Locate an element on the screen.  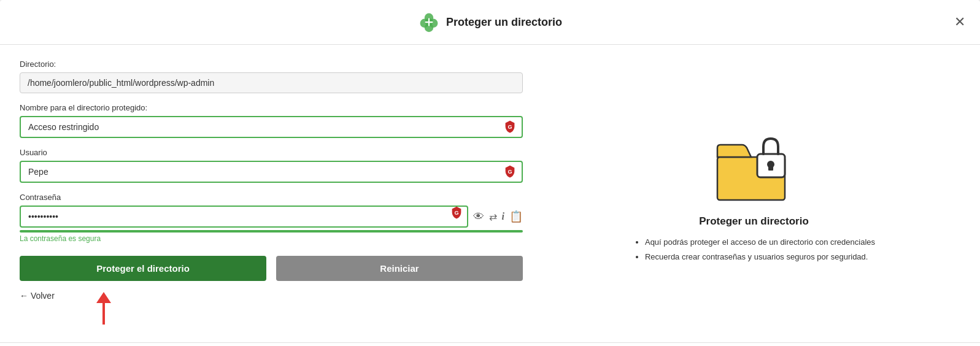
strength-container: La contraseña es segura is located at coordinates (271, 237).